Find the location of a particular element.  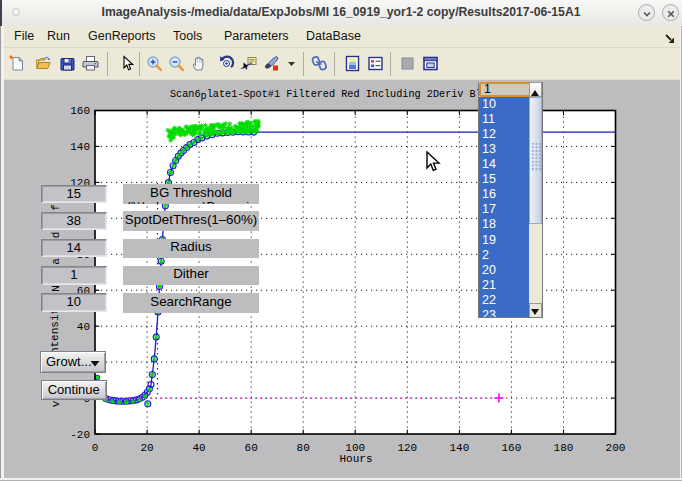

svg-text: f is located at coordinates (56, 208).